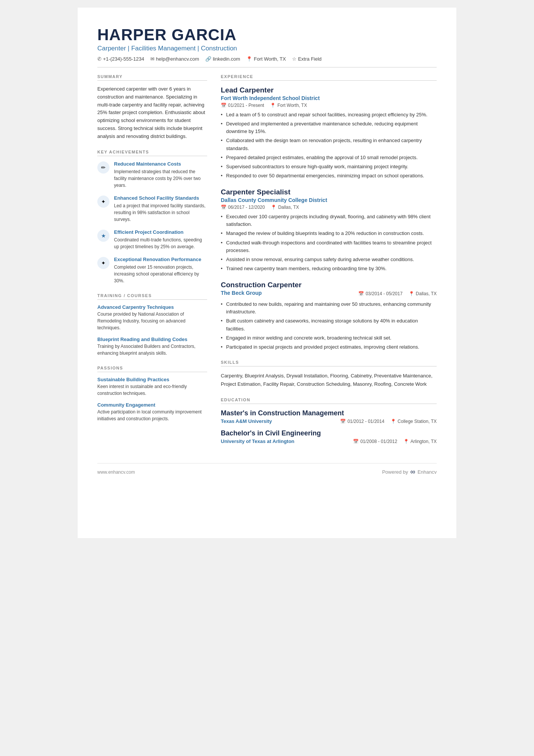  Describe the element at coordinates (411, 294) in the screenshot. I see `pin-icon-3: 📍` at that location.